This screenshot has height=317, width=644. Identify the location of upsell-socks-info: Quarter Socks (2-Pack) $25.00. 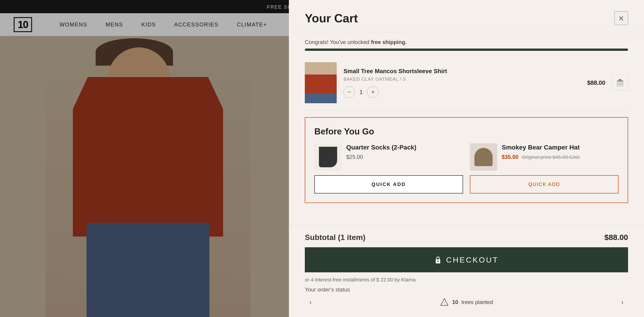
(404, 157).